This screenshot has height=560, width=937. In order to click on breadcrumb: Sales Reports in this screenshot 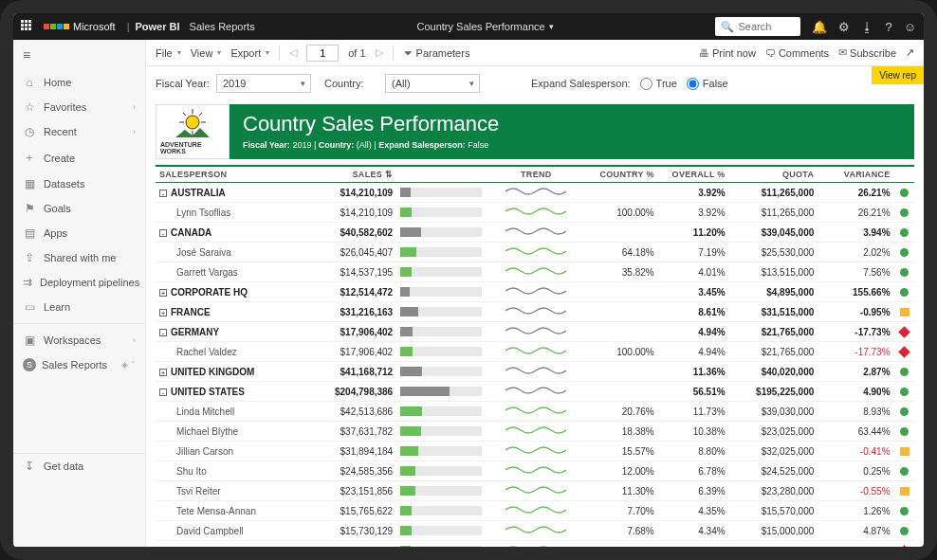, I will do `click(222, 27)`.